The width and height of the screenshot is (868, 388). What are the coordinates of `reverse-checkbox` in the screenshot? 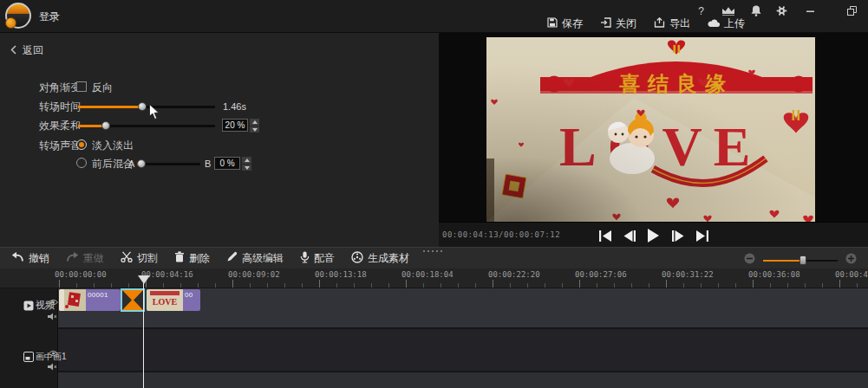 It's located at (82, 87).